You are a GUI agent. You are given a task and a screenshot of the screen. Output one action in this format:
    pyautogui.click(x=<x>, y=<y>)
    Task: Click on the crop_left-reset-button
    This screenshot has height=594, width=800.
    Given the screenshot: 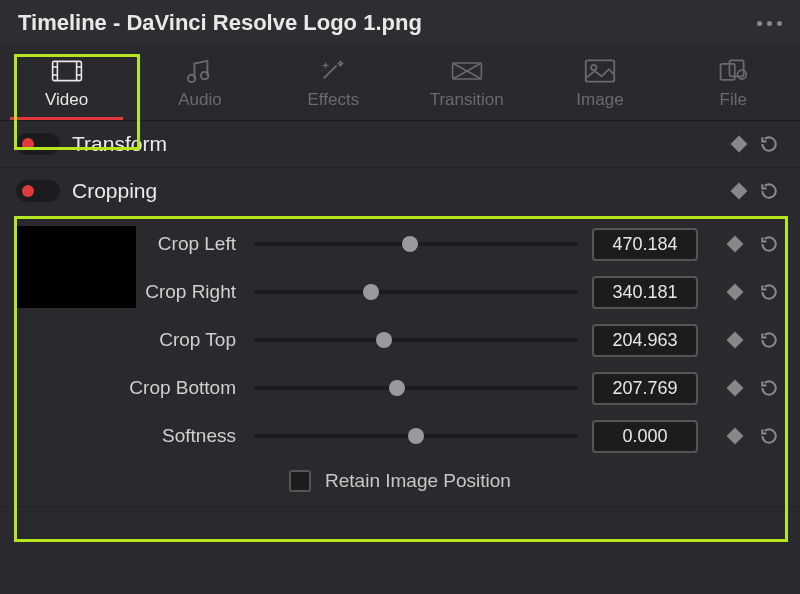 What is the action you would take?
    pyautogui.click(x=769, y=244)
    